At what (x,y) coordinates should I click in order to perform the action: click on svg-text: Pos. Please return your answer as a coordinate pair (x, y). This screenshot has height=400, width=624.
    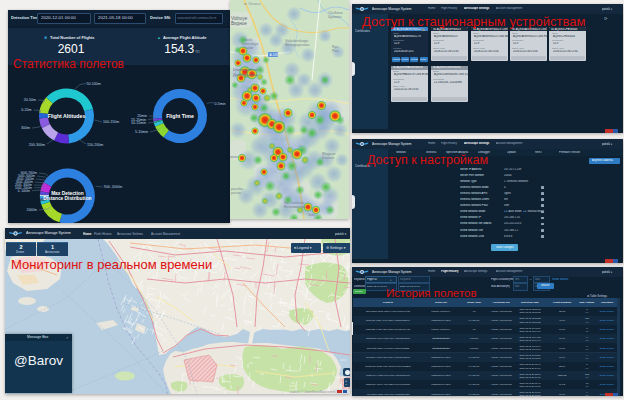
    Looking at the image, I should click on (335, 51).